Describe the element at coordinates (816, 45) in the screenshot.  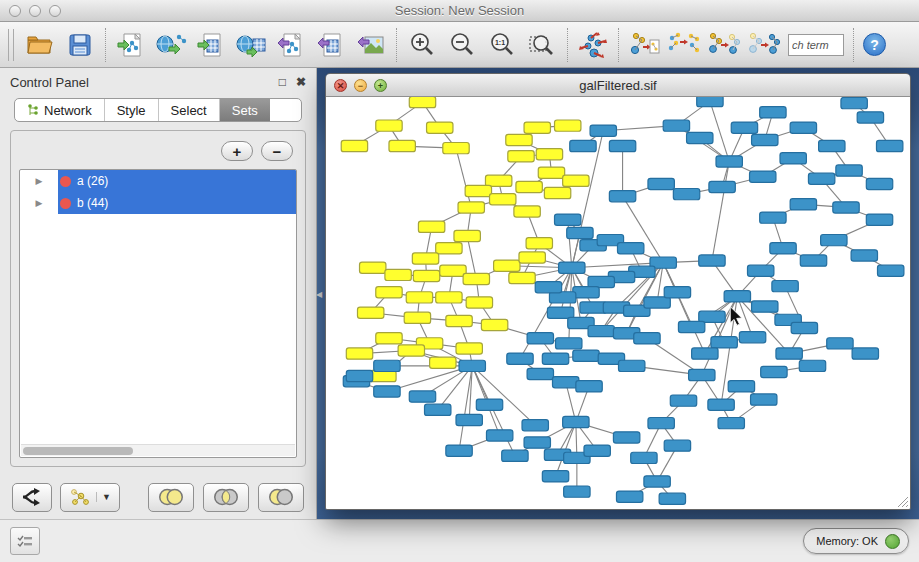
I see `search-input` at that location.